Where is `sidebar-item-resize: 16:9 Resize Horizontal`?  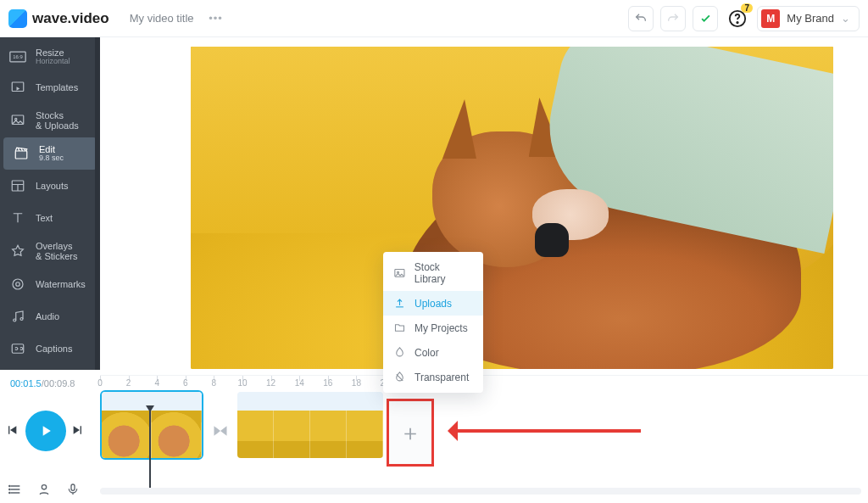
sidebar-item-resize: 16:9 Resize Horizontal is located at coordinates (50, 57).